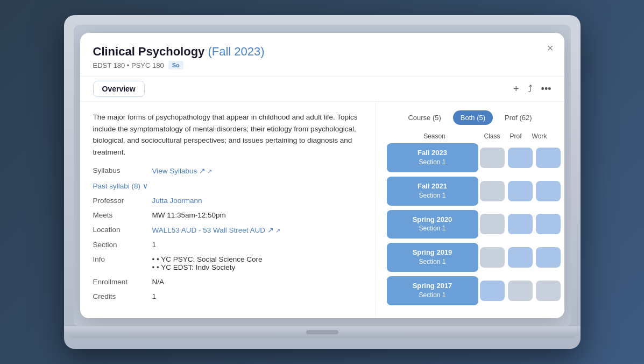  I want to click on course-badge: So, so click(176, 65).